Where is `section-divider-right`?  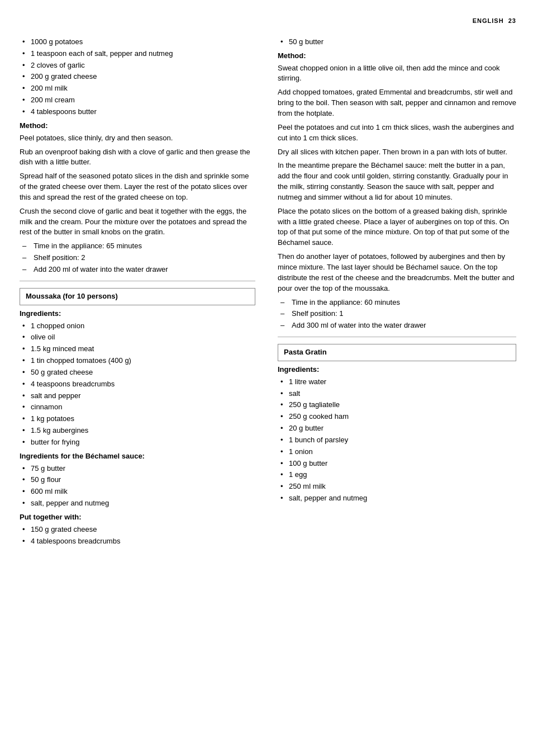
section-divider-right is located at coordinates (397, 337).